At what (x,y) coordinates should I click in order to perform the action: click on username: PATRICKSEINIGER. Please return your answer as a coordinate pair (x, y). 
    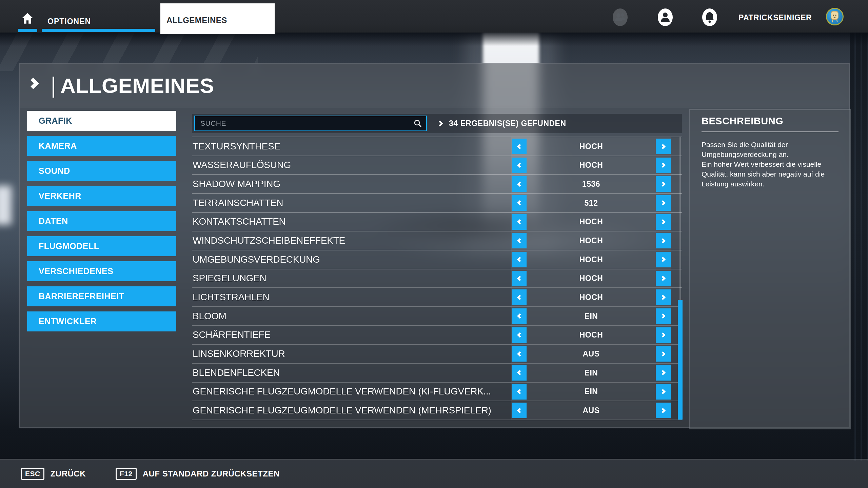
    Looking at the image, I should click on (775, 18).